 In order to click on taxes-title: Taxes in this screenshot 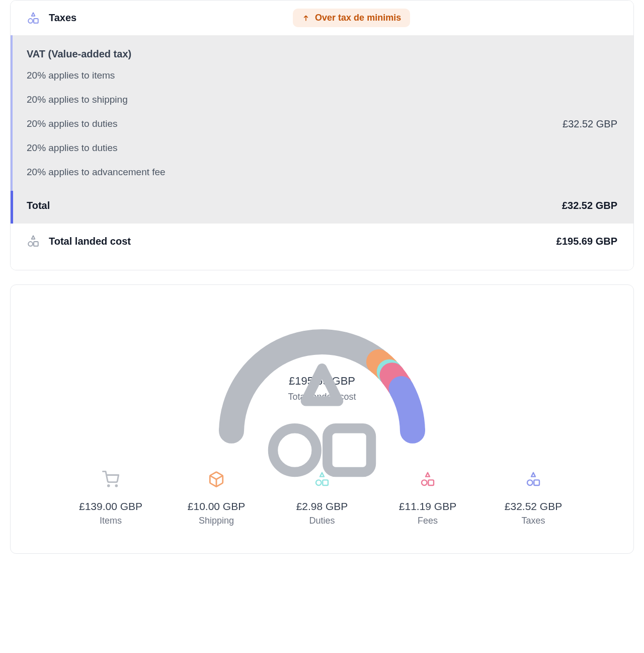, I will do `click(62, 18)`.